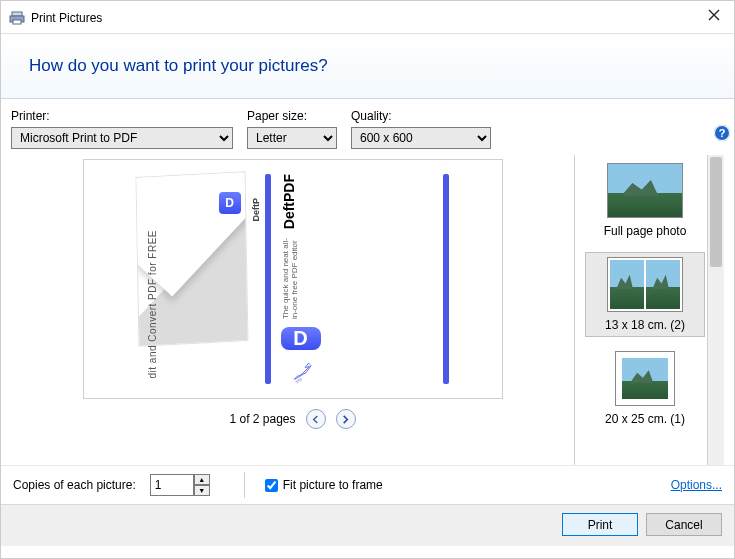 This screenshot has width=735, height=559. What do you see at coordinates (345, 279) in the screenshot?
I see `preview-page-right: DeftPDF The quick and neat all-in-one fr…` at bounding box center [345, 279].